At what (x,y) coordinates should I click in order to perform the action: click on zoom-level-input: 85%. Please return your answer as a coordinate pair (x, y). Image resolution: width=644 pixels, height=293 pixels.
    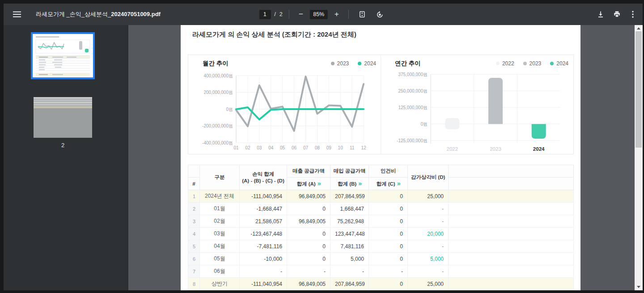
    Looking at the image, I should click on (319, 14).